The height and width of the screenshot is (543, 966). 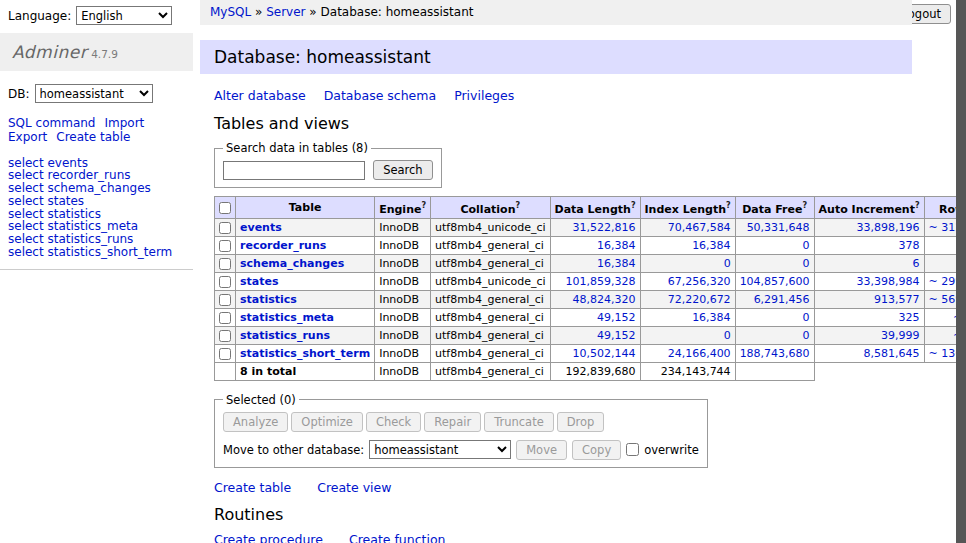 What do you see at coordinates (260, 96) in the screenshot?
I see `nav-link-alter-database: Alter database` at bounding box center [260, 96].